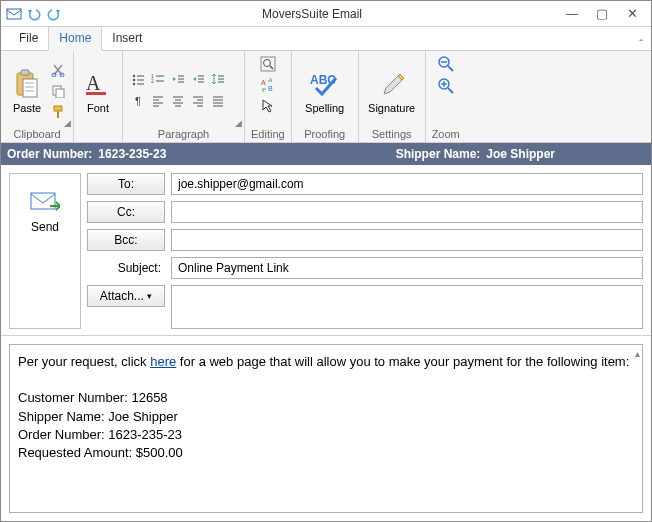 The width and height of the screenshot is (652, 522). What do you see at coordinates (58, 91) in the screenshot?
I see `copy-icon` at bounding box center [58, 91].